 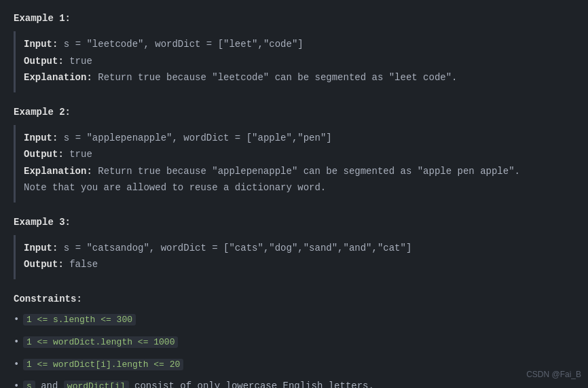 I want to click on constraint-item-1: 1 <= s.length <= 300, so click(x=294, y=319).